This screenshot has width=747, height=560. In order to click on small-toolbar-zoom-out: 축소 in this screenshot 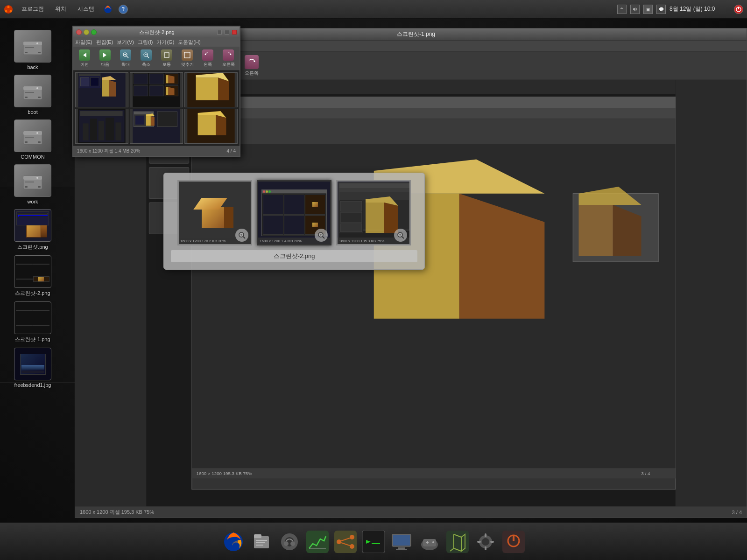, I will do `click(146, 59)`.